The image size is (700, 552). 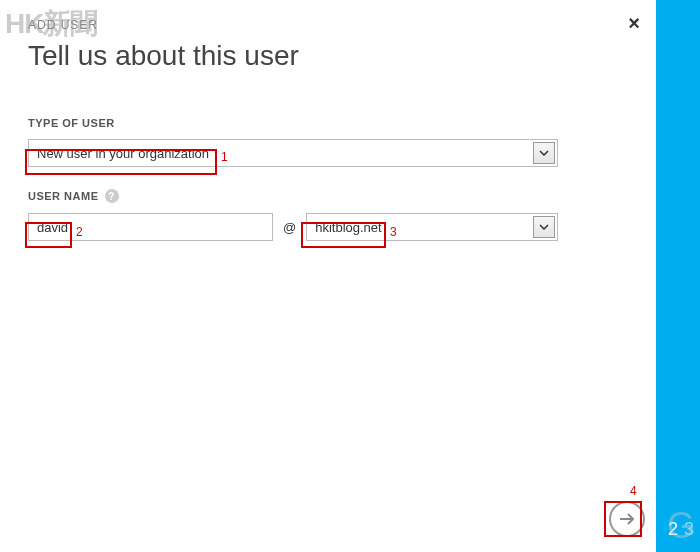 I want to click on select-value: New user in your organization, so click(x=293, y=154).